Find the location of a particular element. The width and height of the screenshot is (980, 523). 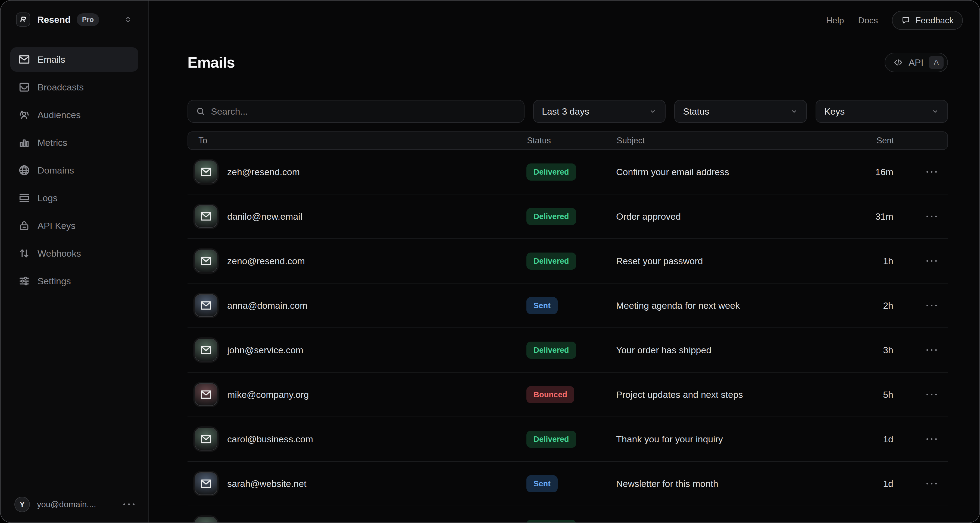

sidebar-item-settings: Settings is located at coordinates (75, 281).